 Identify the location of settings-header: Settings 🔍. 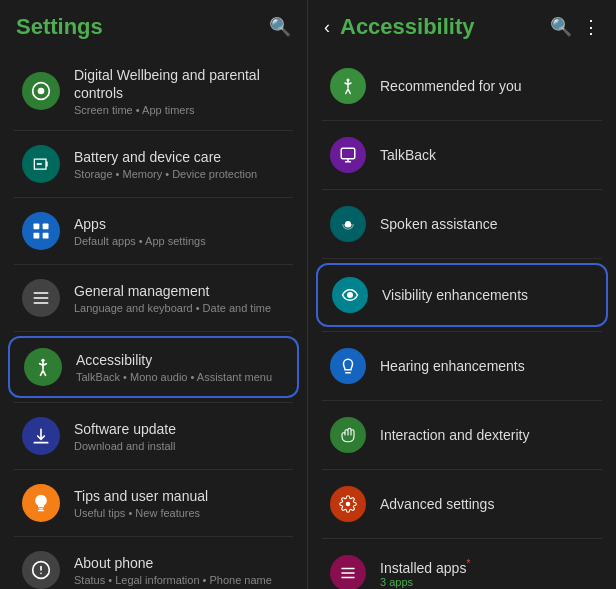
(154, 25).